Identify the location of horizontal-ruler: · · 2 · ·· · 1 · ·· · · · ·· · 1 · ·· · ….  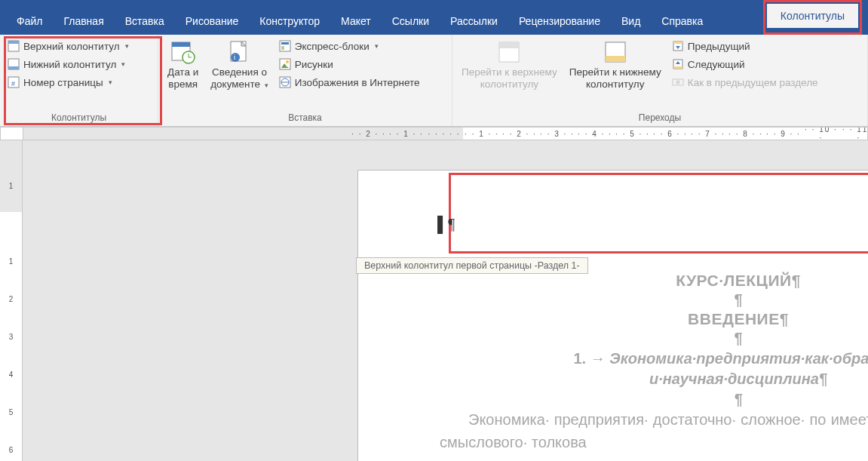
(445, 134).